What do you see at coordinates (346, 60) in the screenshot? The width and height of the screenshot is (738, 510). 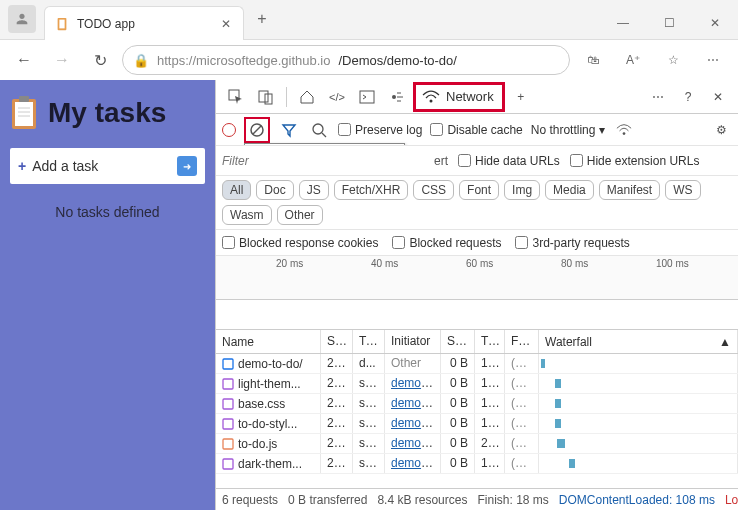 I see `url-box: 🔒 https://microsoftedge.github.io/Demos/…` at bounding box center [346, 60].